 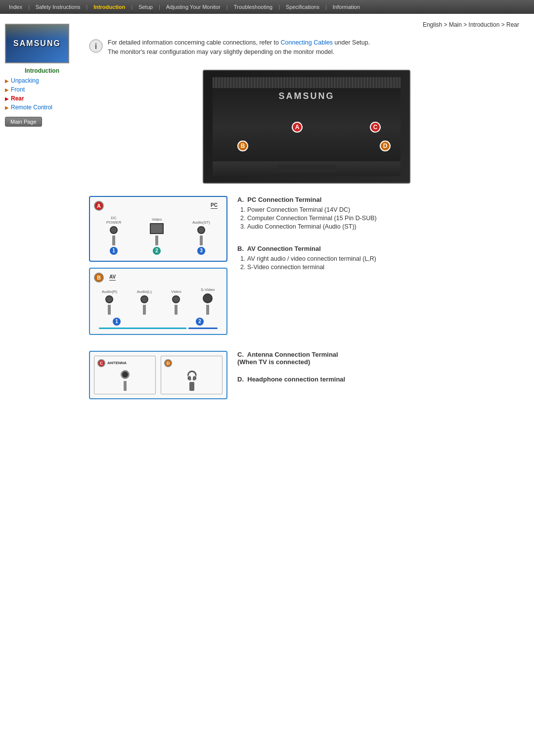 What do you see at coordinates (284, 248) in the screenshot?
I see `section-b-title-text: AV Connection Terminal` at bounding box center [284, 248].